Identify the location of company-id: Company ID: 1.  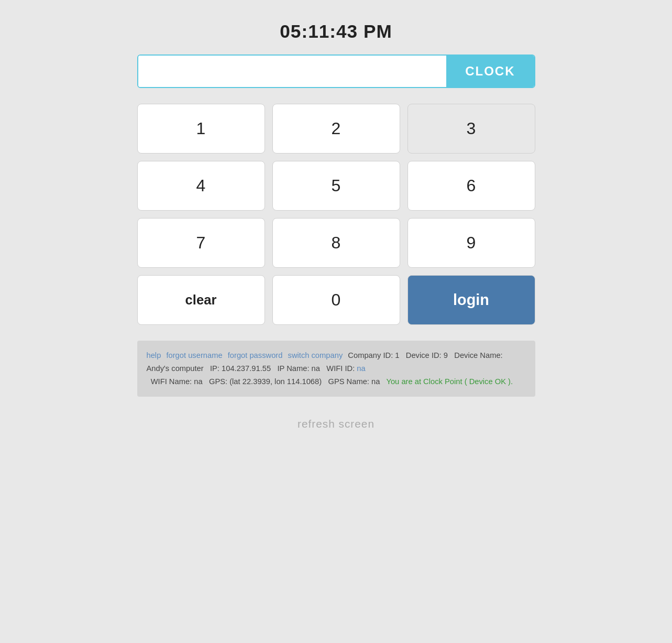
(373, 355).